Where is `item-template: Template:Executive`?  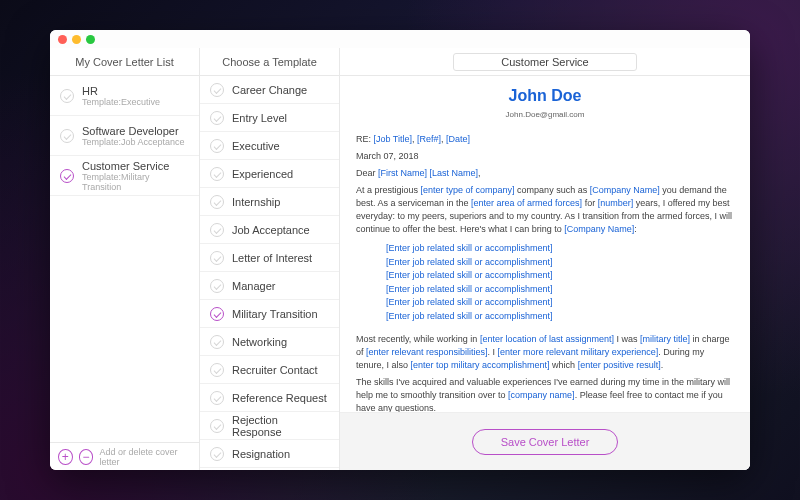 item-template: Template:Executive is located at coordinates (121, 102).